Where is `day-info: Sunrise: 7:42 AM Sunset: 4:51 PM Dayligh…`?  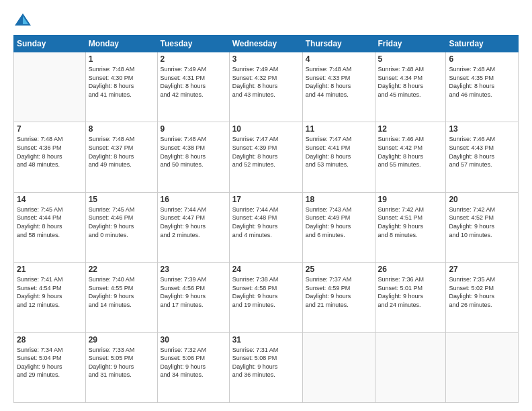 day-info: Sunrise: 7:42 AM Sunset: 4:51 PM Dayligh… is located at coordinates (411, 222).